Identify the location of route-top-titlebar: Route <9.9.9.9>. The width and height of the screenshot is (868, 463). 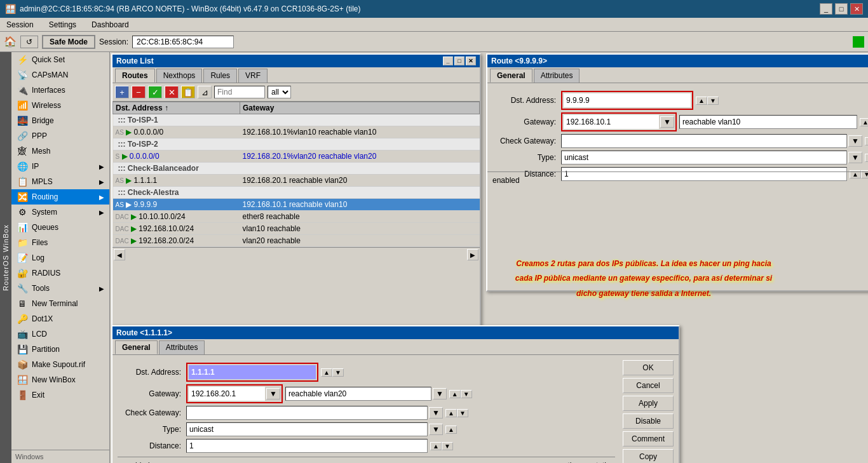
(677, 61).